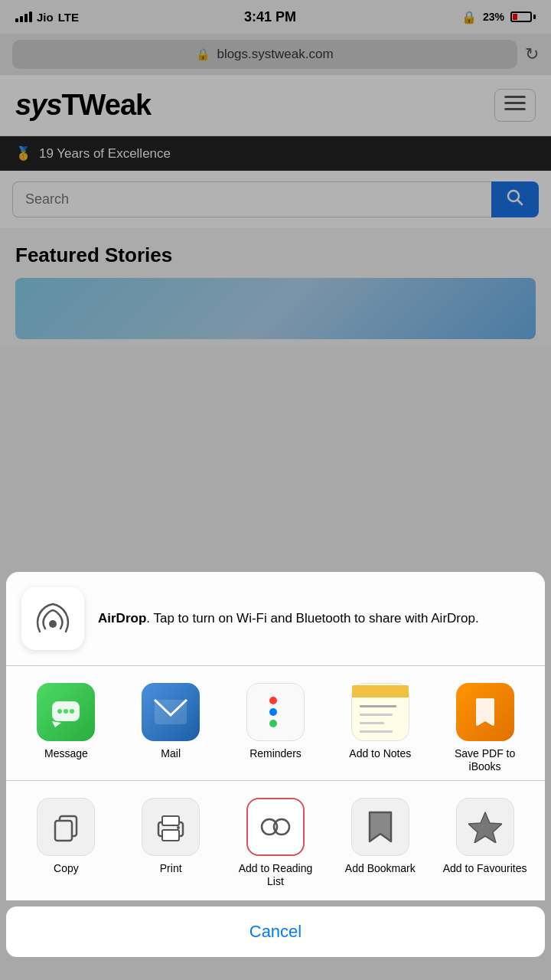  I want to click on action-reading-list: Add to Reading List, so click(276, 843).